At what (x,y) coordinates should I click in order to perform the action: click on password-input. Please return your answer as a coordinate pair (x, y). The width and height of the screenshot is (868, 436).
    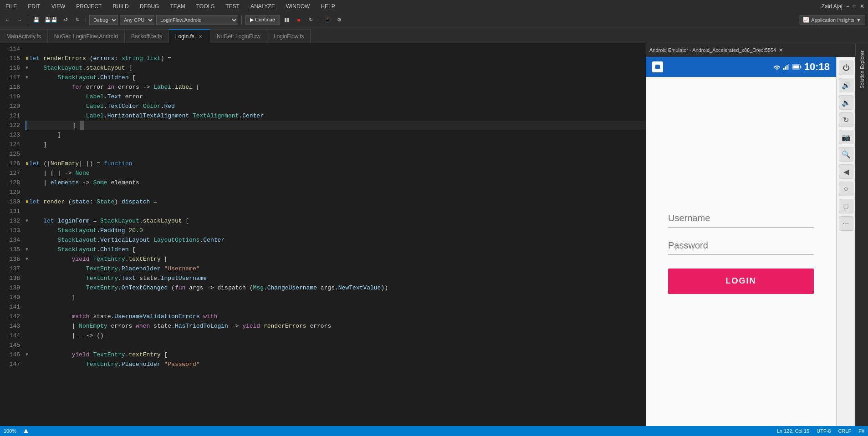
    Looking at the image, I should click on (741, 246).